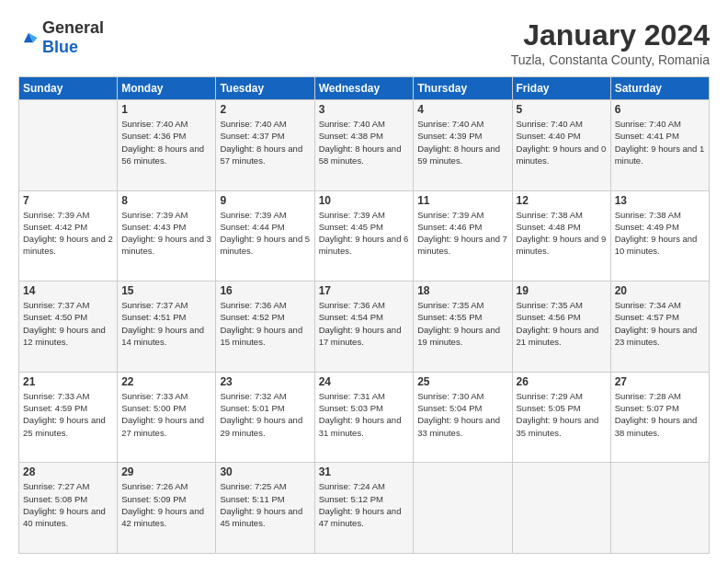  What do you see at coordinates (462, 382) in the screenshot?
I see `day-number: 25` at bounding box center [462, 382].